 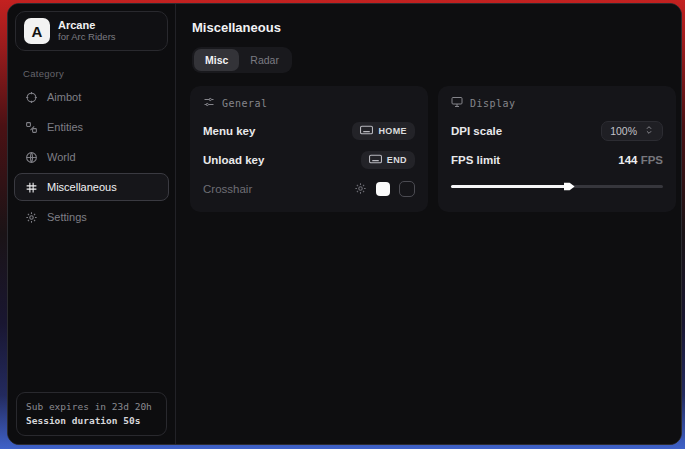 What do you see at coordinates (67, 217) in the screenshot?
I see `sidebar-item-label: Settings` at bounding box center [67, 217].